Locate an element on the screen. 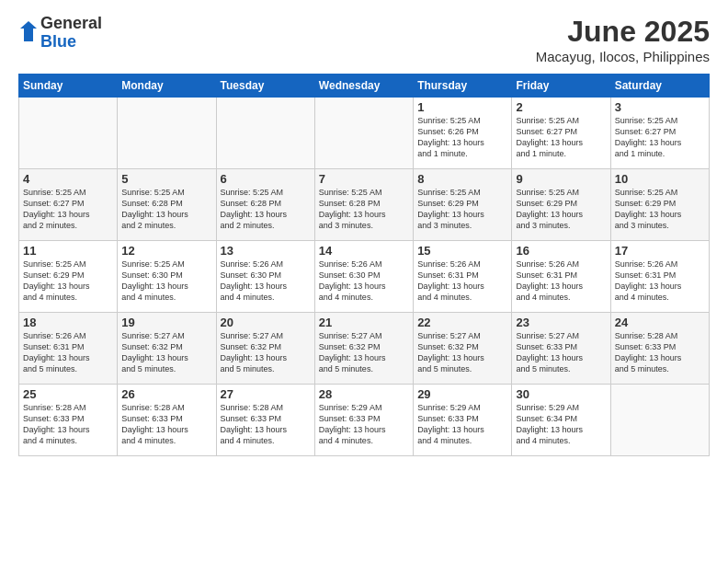 The height and width of the screenshot is (563, 728). calendar-week-2: 4Sunrise: 5:25 AM Sunset: 6:27 PM Daylig… is located at coordinates (364, 205).